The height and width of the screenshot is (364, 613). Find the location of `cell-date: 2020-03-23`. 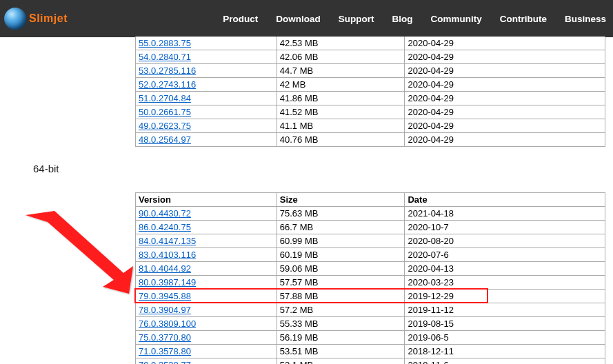

cell-date: 2020-03-23 is located at coordinates (505, 283).